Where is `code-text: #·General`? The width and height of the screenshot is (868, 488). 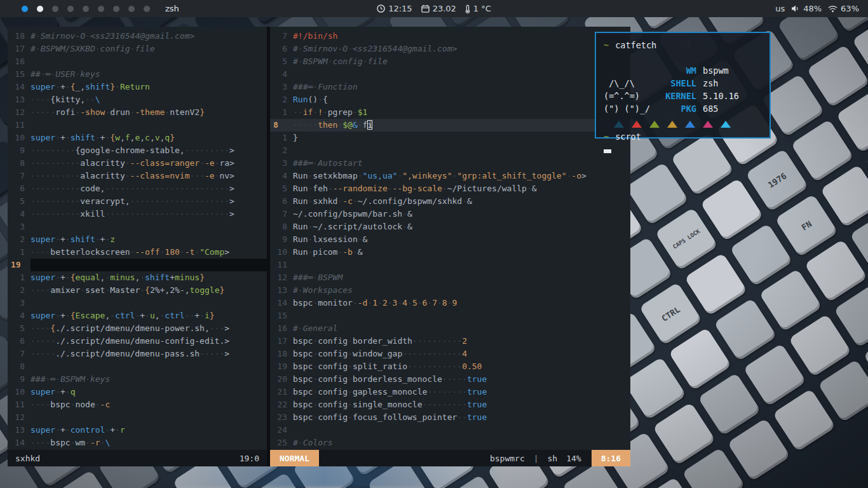
code-text: #·General is located at coordinates (461, 329).